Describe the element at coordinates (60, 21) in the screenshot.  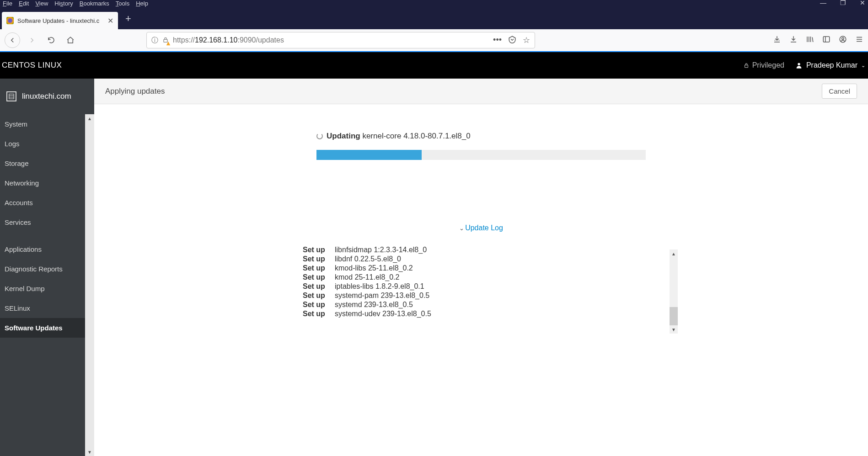
I see `browser-tab: Software Updates - linuxtechi.c ✕` at that location.